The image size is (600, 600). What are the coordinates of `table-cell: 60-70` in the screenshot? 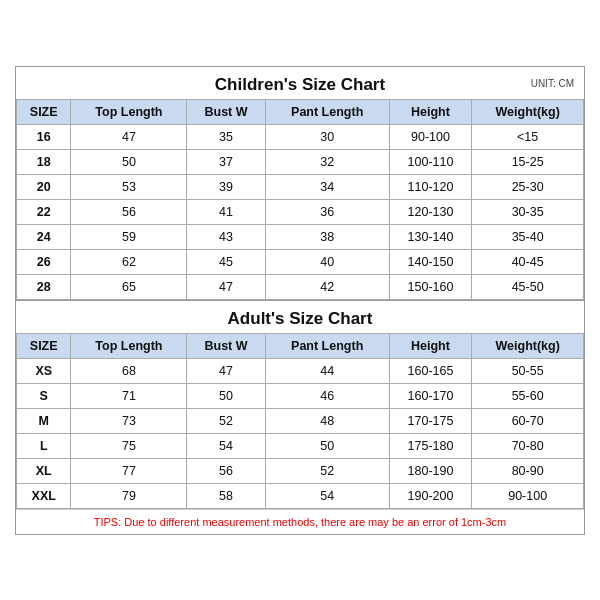 It's located at (528, 420).